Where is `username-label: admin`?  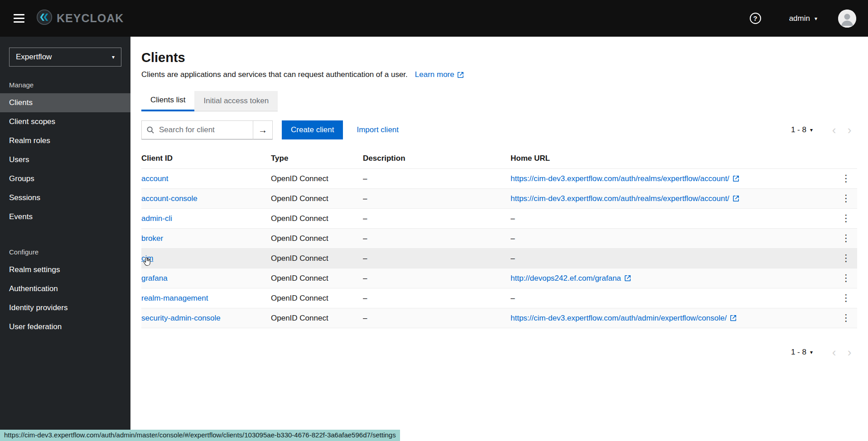
username-label: admin is located at coordinates (800, 19).